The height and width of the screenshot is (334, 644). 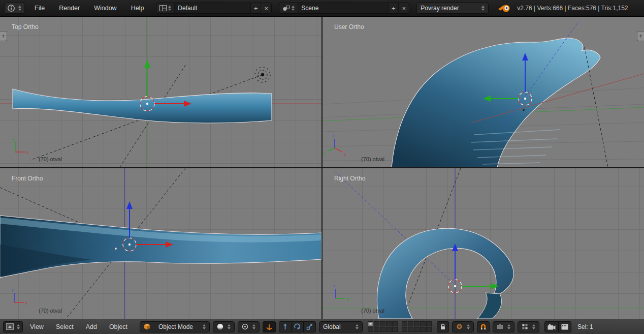 What do you see at coordinates (440, 8) in the screenshot?
I see `render-engine-label: Povray render` at bounding box center [440, 8].